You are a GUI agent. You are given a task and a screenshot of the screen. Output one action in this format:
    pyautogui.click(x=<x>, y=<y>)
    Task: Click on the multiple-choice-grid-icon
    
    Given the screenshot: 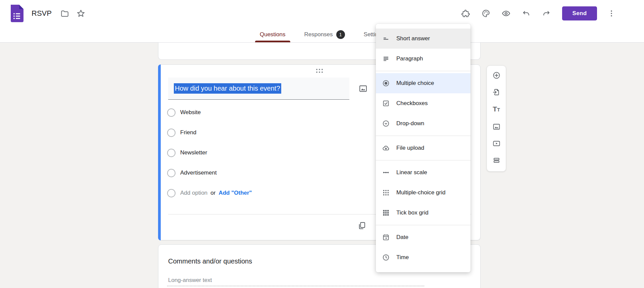 What is the action you would take?
    pyautogui.click(x=386, y=193)
    